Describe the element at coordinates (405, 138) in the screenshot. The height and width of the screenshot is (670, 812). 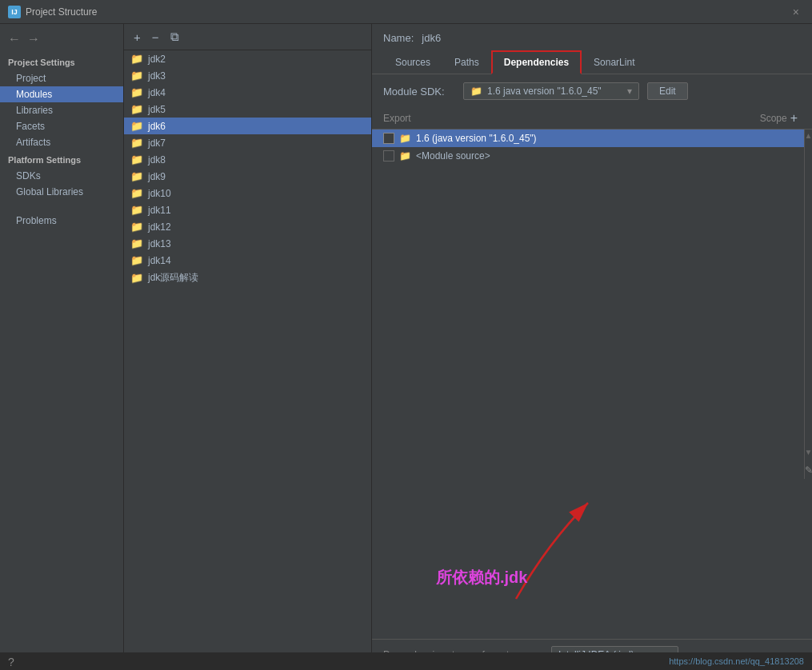
I see `dep-sdk-folder-icon: 📁` at that location.